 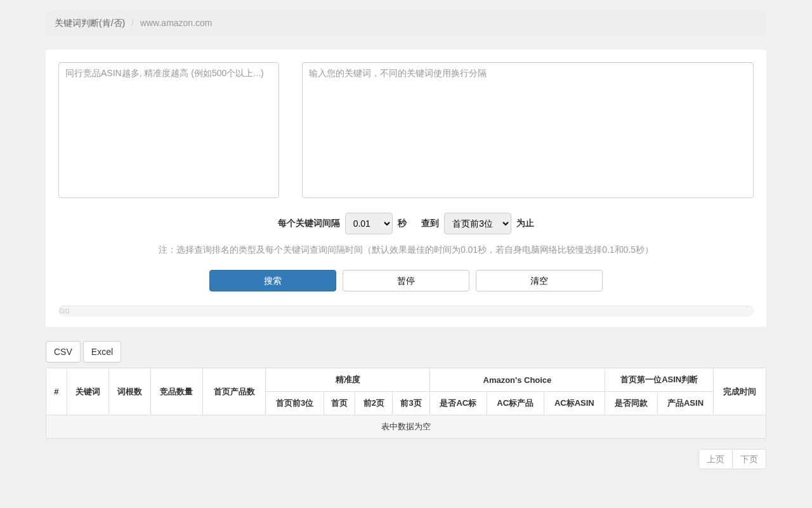 What do you see at coordinates (750, 459) in the screenshot?
I see `pager-next: 下页` at bounding box center [750, 459].